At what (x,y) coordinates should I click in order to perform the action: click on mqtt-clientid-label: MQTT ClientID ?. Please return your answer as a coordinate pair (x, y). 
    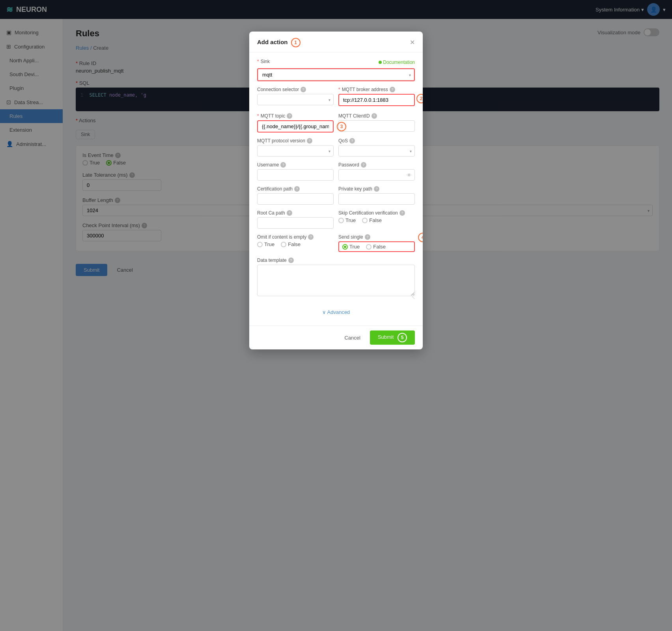
    Looking at the image, I should click on (377, 116).